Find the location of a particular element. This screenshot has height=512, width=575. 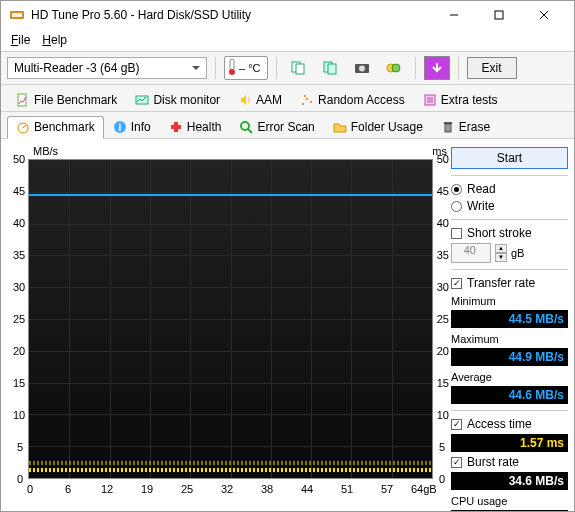

access-time-checkbox: Access time is located at coordinates (510, 424).